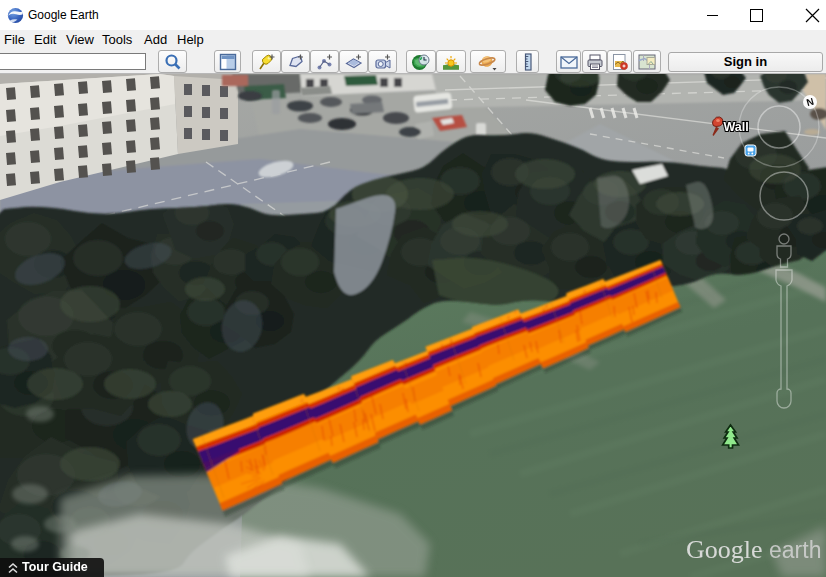  Describe the element at coordinates (795, 550) in the screenshot. I see `svg-text: earth` at that location.